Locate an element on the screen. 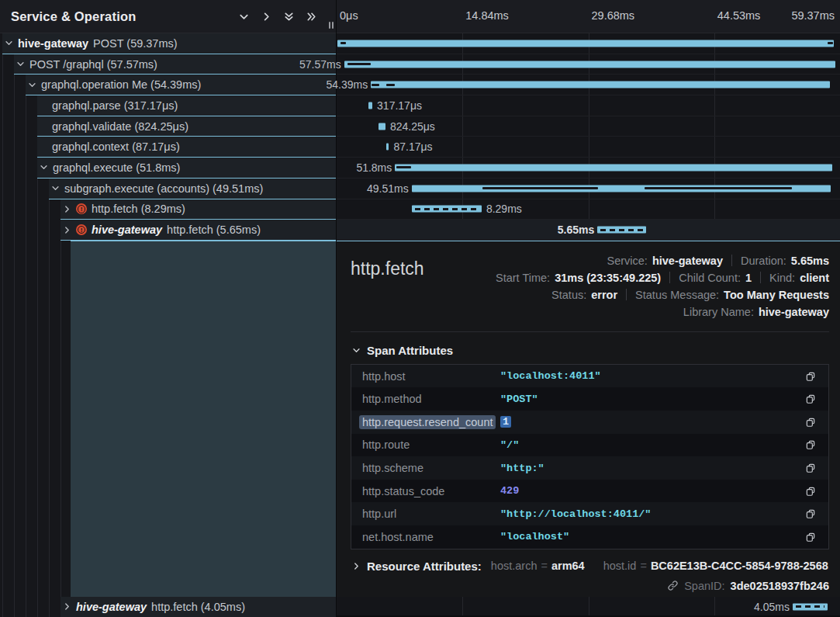 The image size is (840, 617). double-chevron-right-icon is located at coordinates (311, 16).